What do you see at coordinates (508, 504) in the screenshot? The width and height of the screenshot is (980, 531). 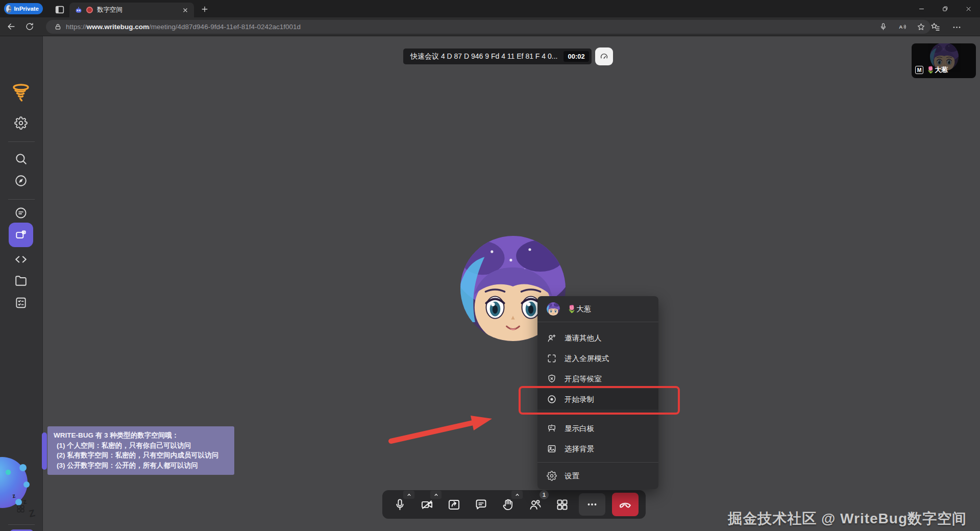 I see `raised-hand-icon` at bounding box center [508, 504].